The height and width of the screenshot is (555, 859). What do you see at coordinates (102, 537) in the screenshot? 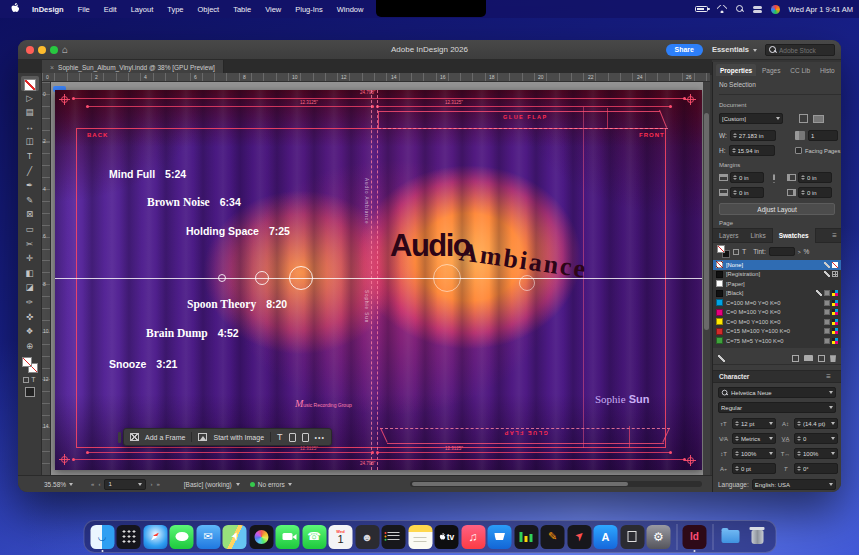
I see `dock-item-finder: ◡` at bounding box center [102, 537].